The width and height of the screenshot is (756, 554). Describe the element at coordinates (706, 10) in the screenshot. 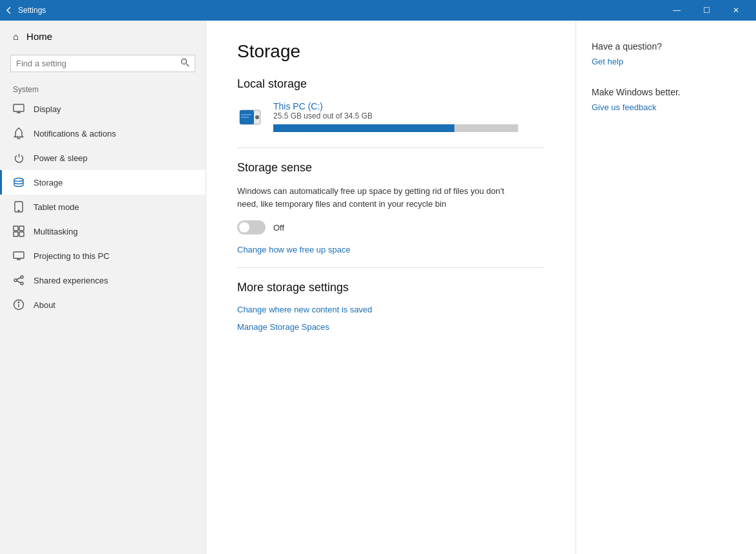

I see `maximize-button: ☐` at that location.